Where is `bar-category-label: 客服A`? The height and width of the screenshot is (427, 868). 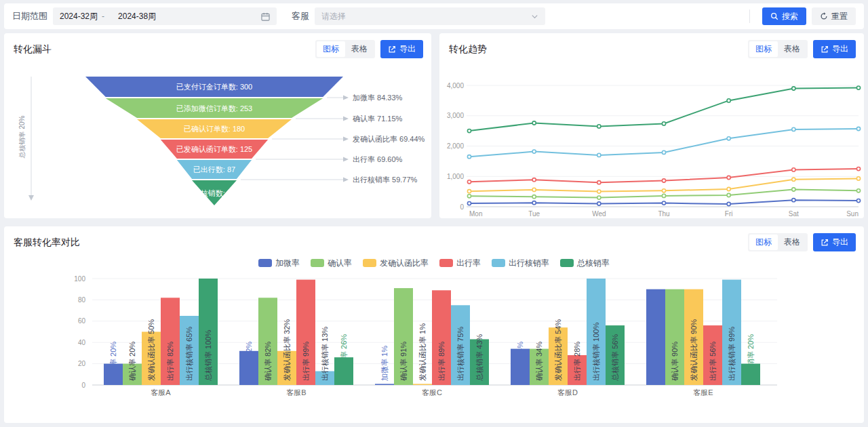
bar-category-label: 客服A is located at coordinates (161, 392).